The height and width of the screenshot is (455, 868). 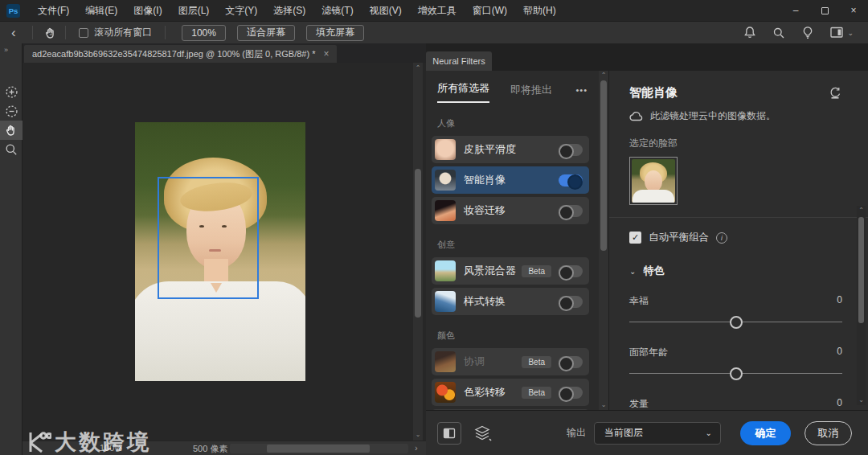 I want to click on style-transfer-toggle, so click(x=571, y=302).